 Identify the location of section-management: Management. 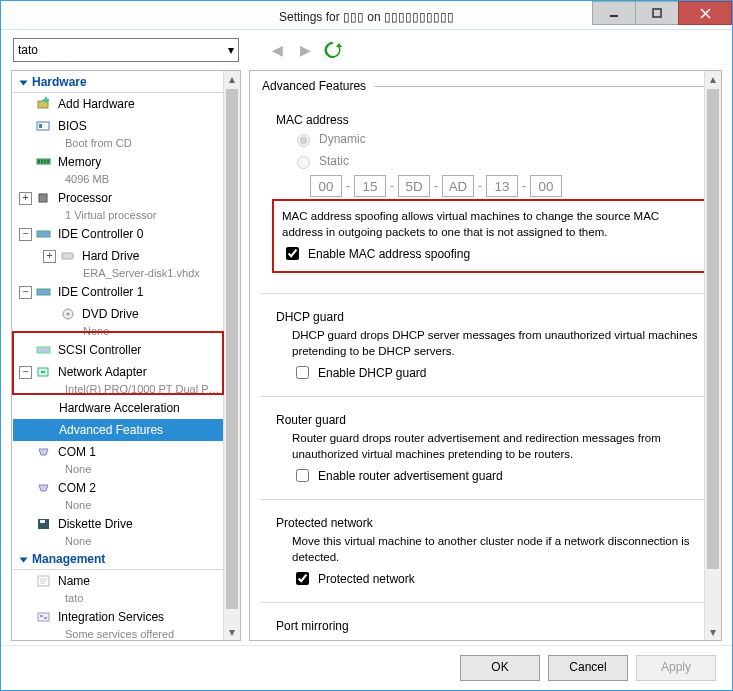
(118, 560).